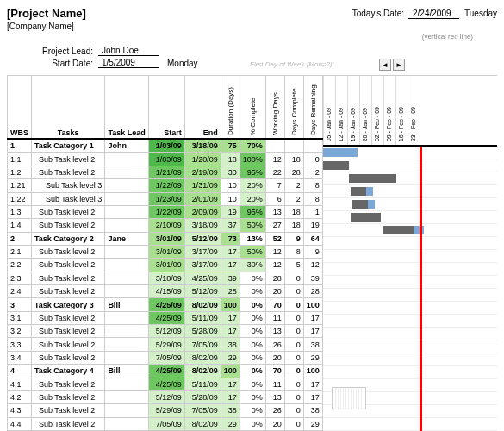 This screenshot has width=504, height=431. Describe the element at coordinates (313, 371) in the screenshot. I see `cell-dr: 100` at that location.